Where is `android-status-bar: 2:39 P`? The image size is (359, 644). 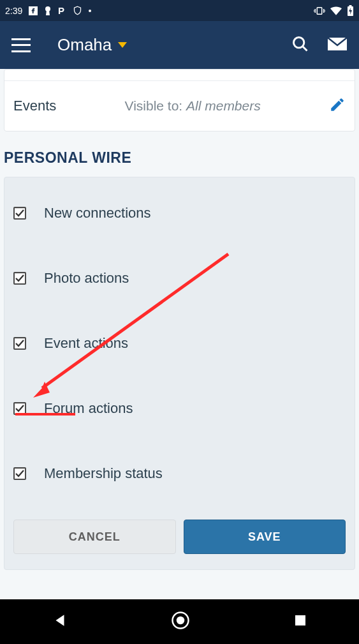 android-status-bar: 2:39 P is located at coordinates (180, 10).